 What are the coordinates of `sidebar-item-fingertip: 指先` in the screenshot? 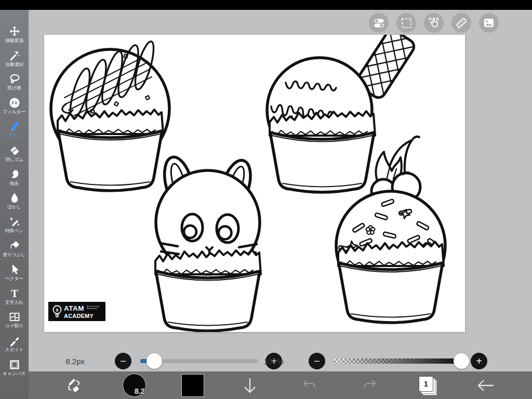 It's located at (15, 177).